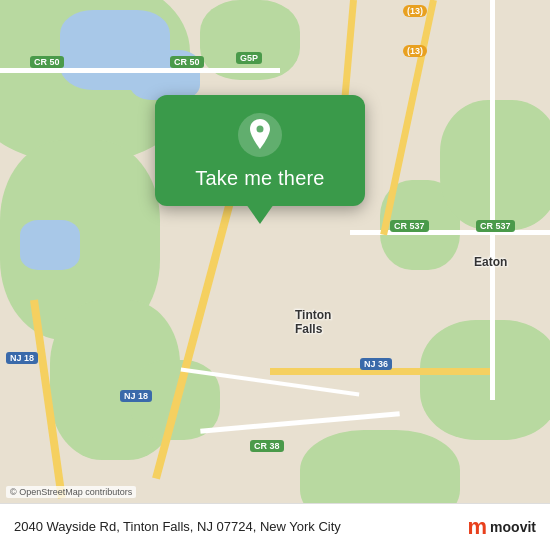  What do you see at coordinates (71, 492) in the screenshot?
I see `osm-attribution: © OpenStreetMap contributors` at bounding box center [71, 492].